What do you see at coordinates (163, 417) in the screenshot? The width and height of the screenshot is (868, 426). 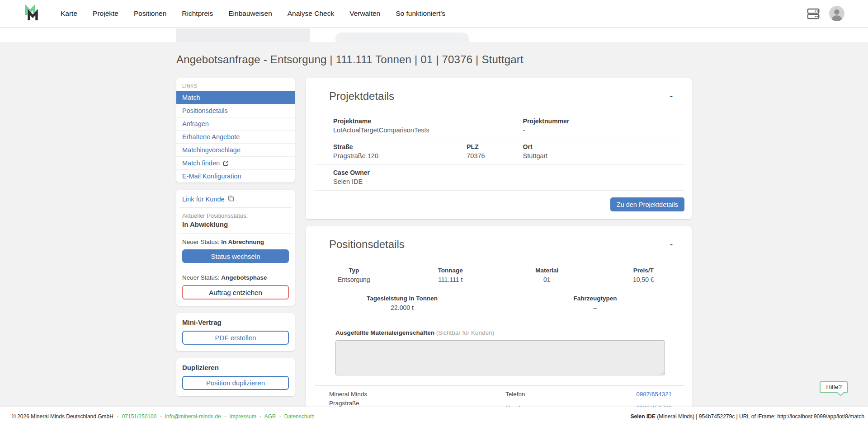 I see `footer-left: © 2026 Mineral Minds Deutschland GmbH · …` at bounding box center [163, 417].